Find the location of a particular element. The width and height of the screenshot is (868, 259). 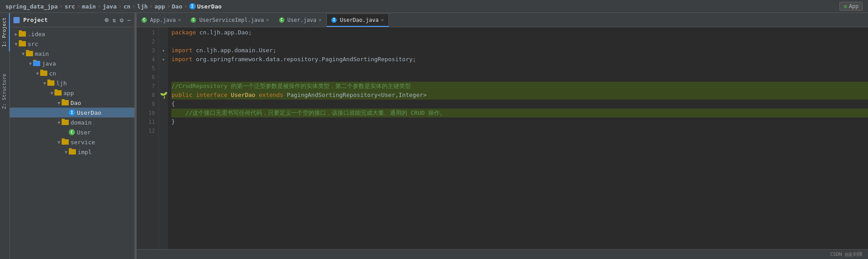

tree-arrow-app is located at coordinates (52, 93).